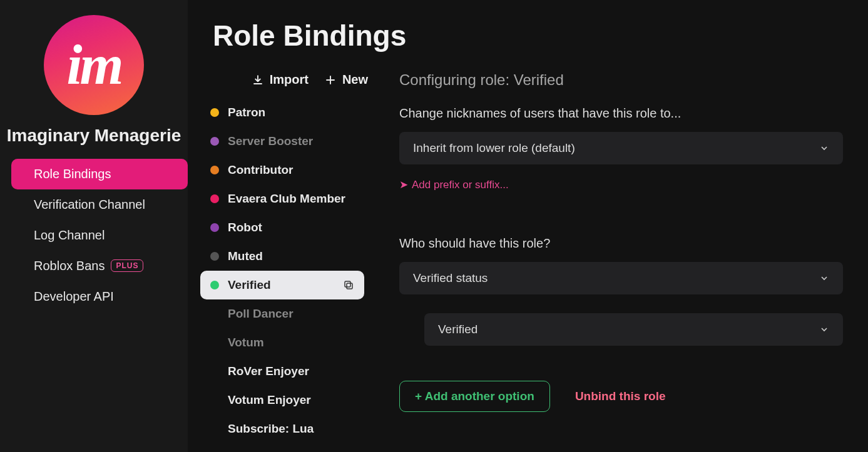  I want to click on triangle-right-icon: ➤, so click(404, 185).